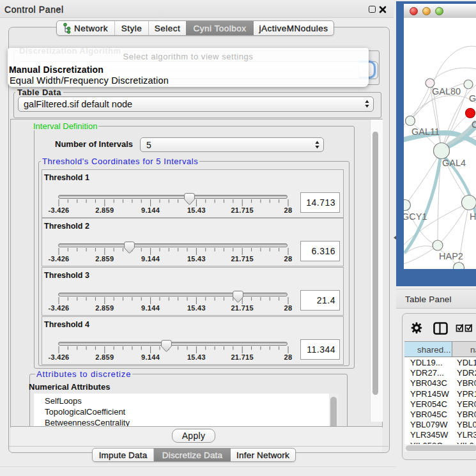 The height and width of the screenshot is (476, 476). What do you see at coordinates (473, 98) in the screenshot?
I see `svg-text: GA` at bounding box center [473, 98].